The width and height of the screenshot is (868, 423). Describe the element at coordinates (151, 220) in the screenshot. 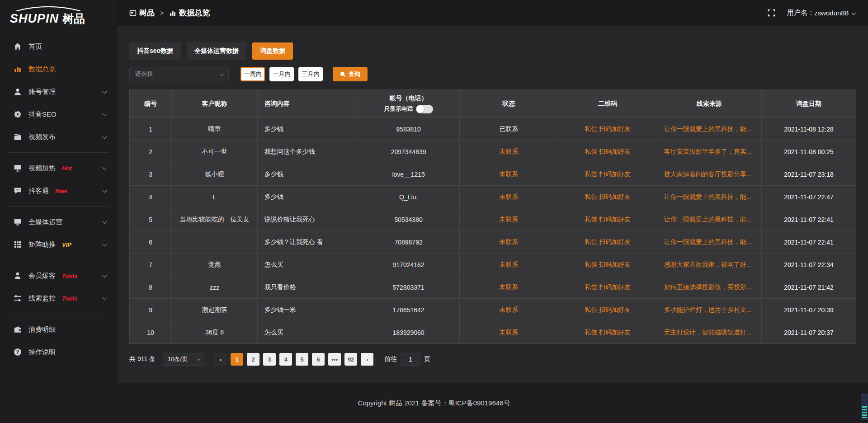

I see `cell-index: 5` at that location.